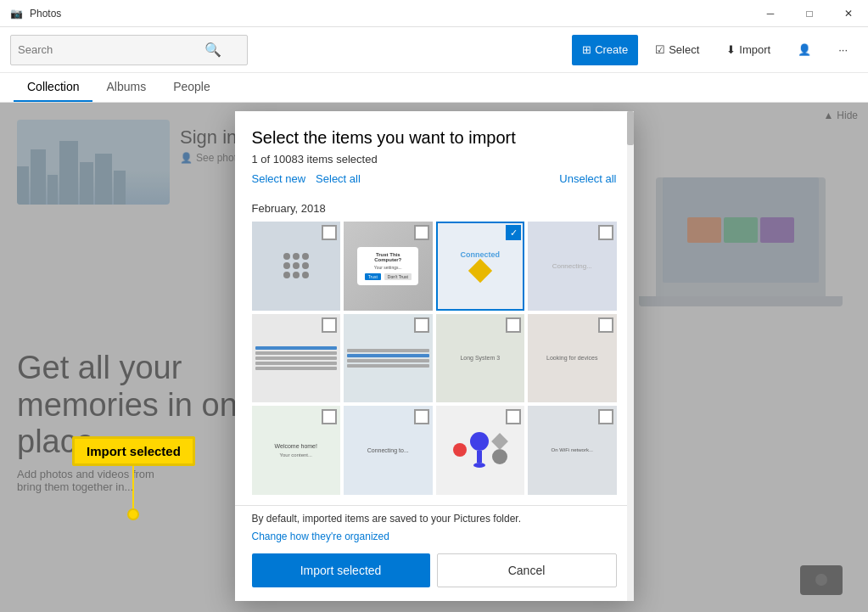 The height and width of the screenshot is (612, 868). What do you see at coordinates (500, 441) in the screenshot?
I see `gray-shape` at bounding box center [500, 441].